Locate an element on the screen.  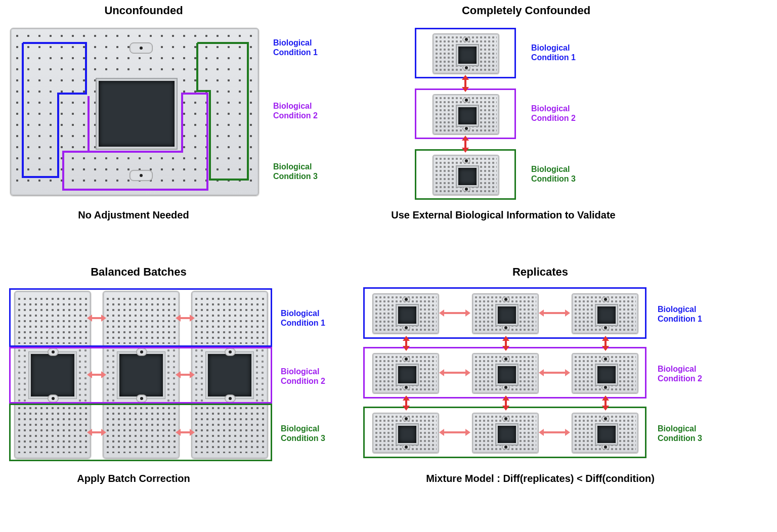
unconfounded-regions-overlay is located at coordinates (134, 111).